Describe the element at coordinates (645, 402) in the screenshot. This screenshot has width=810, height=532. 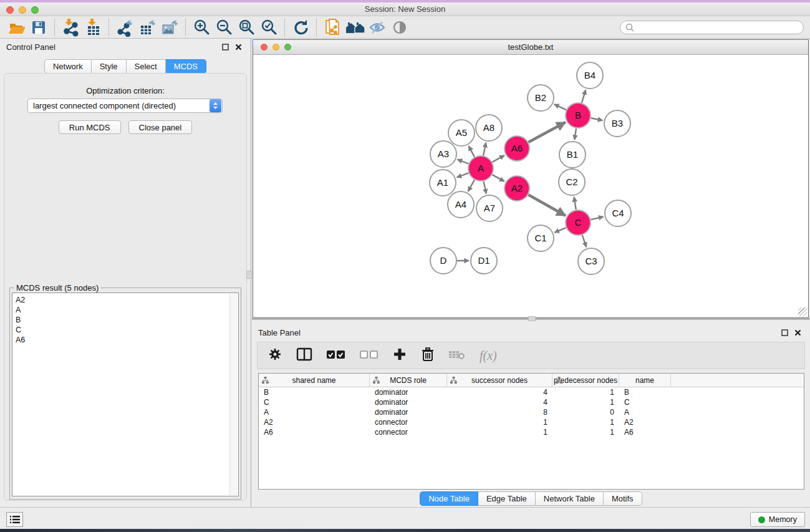
I see `cell-name: C` at that location.